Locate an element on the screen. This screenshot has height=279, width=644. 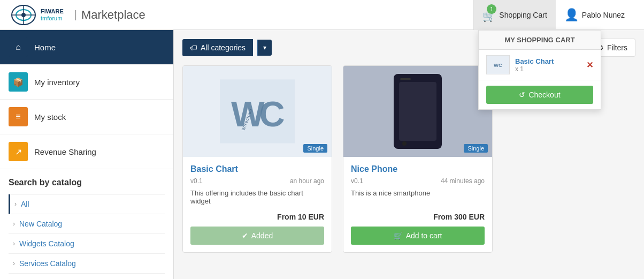
stock-icon: ≡ is located at coordinates (18, 117).